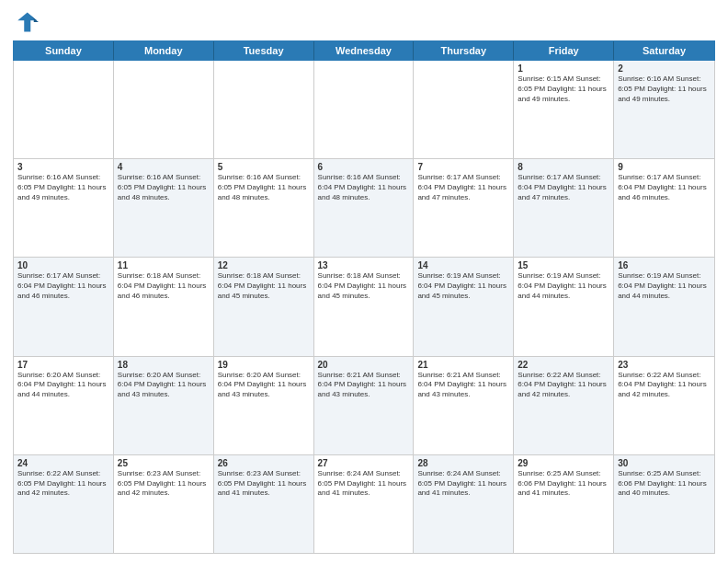  I want to click on day-number: 5, so click(264, 167).